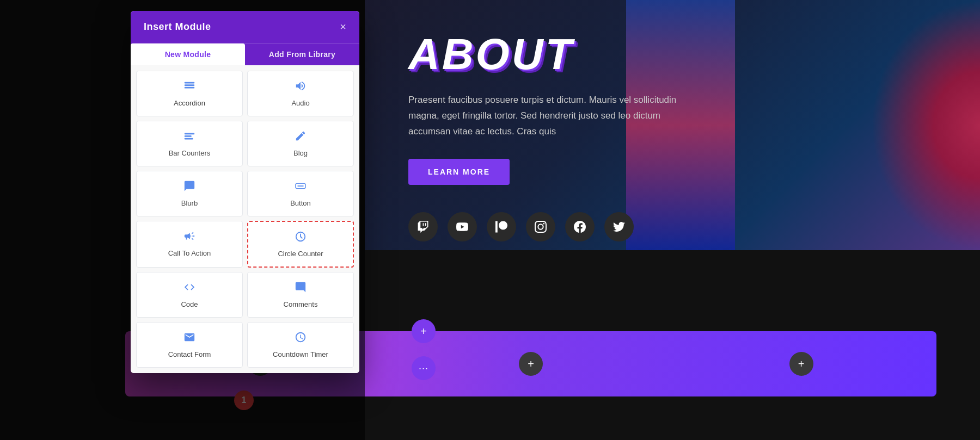 The height and width of the screenshot is (440, 980). What do you see at coordinates (801, 364) in the screenshot?
I see `add-column-button-3: +` at bounding box center [801, 364].